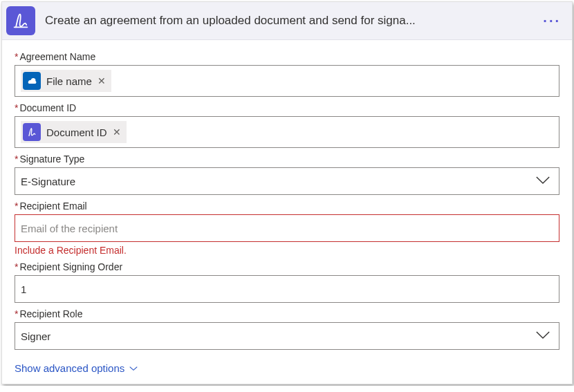 This screenshot has height=392, width=574. What do you see at coordinates (287, 206) in the screenshot?
I see `field-label: *Recipient Email` at bounding box center [287, 206].